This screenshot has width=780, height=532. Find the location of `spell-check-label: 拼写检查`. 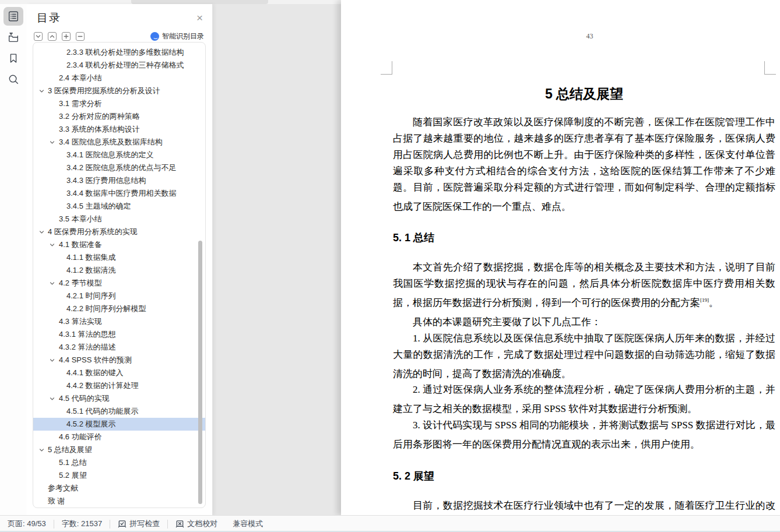

spell-check-label: 拼写检查 is located at coordinates (145, 524).